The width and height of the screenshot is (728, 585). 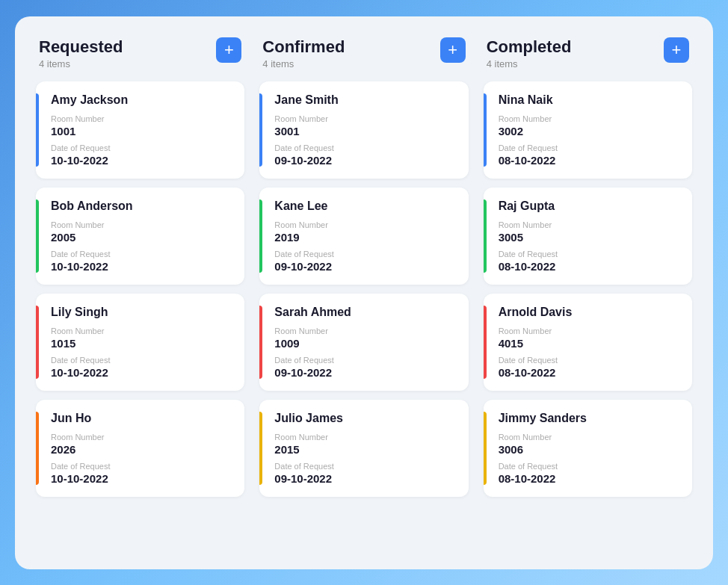 I want to click on table-row: Arnold DavisRoom Number4015Date of Reque…, so click(x=587, y=342).